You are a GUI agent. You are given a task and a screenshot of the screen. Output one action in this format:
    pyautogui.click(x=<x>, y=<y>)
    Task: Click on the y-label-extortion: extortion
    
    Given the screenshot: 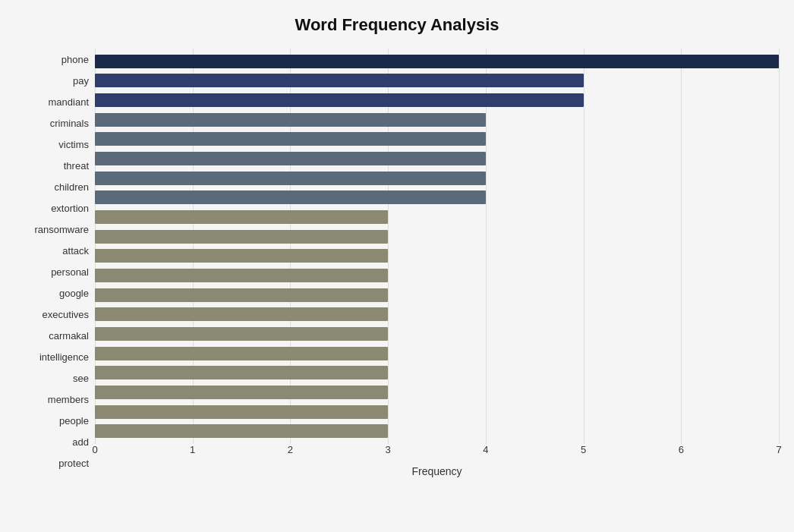 What is the action you would take?
    pyautogui.click(x=52, y=208)
    